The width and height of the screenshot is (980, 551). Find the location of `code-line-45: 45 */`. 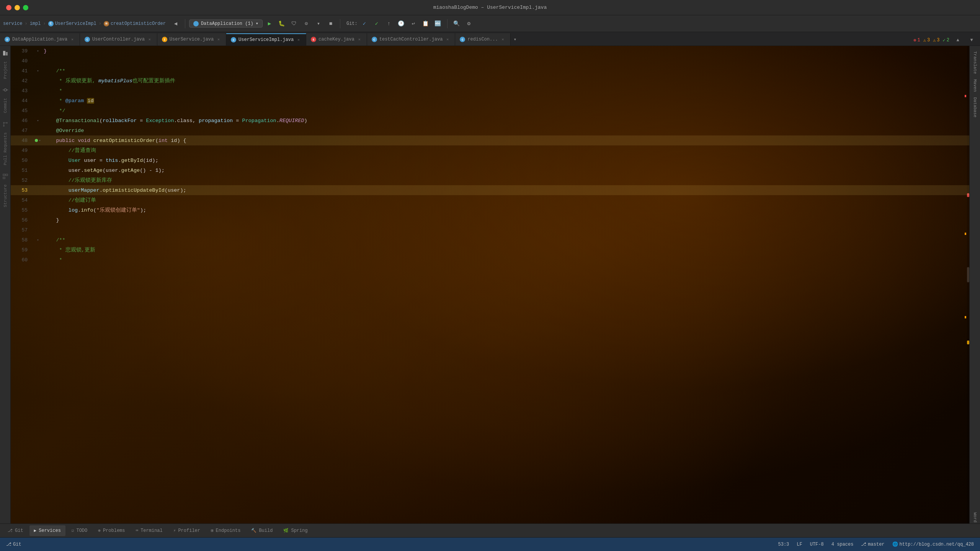

code-line-45: 45 */ is located at coordinates (490, 111).